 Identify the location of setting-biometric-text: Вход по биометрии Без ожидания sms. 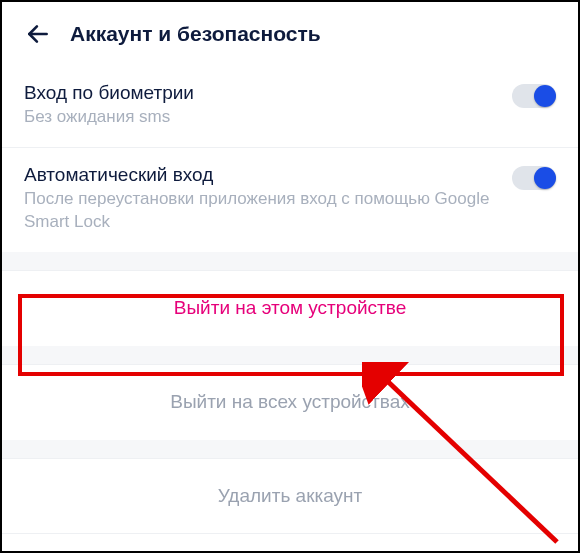
(268, 106).